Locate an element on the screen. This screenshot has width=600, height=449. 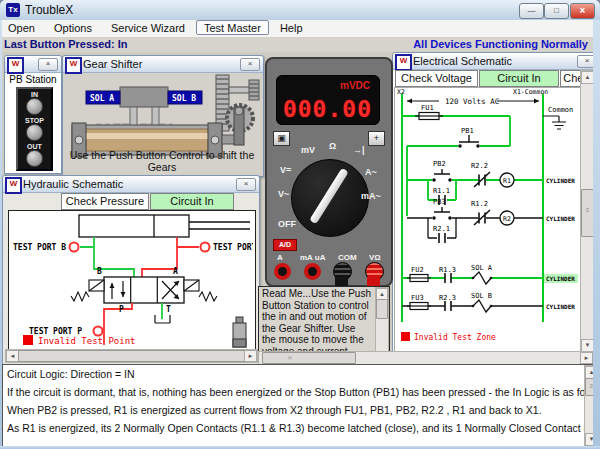
label-r12: R1.2 is located at coordinates (480, 204).